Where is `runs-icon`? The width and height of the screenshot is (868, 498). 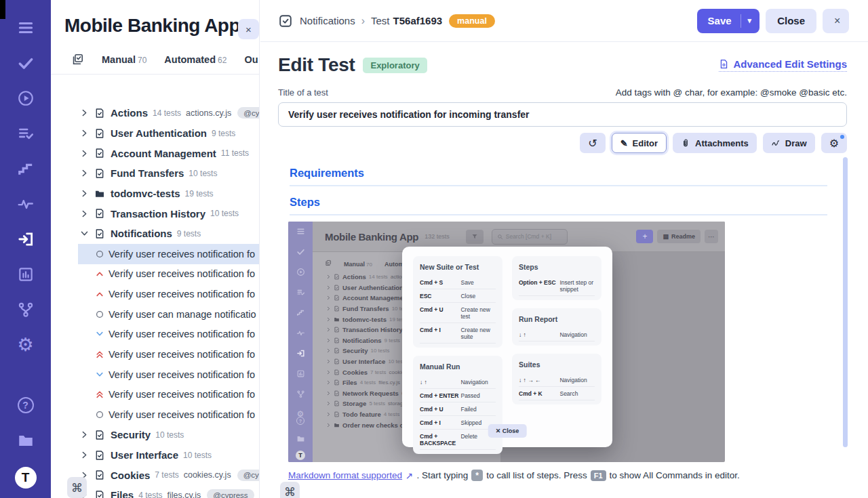
runs-icon is located at coordinates (26, 98).